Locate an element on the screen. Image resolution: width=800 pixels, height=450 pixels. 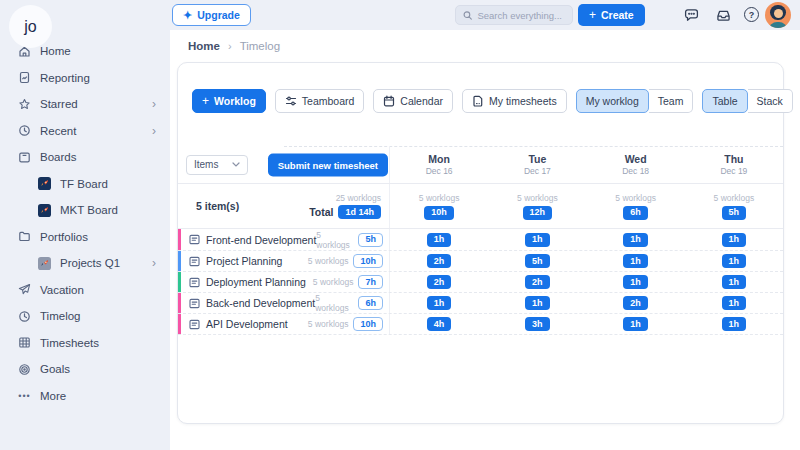
help-icon: ? is located at coordinates (752, 14).